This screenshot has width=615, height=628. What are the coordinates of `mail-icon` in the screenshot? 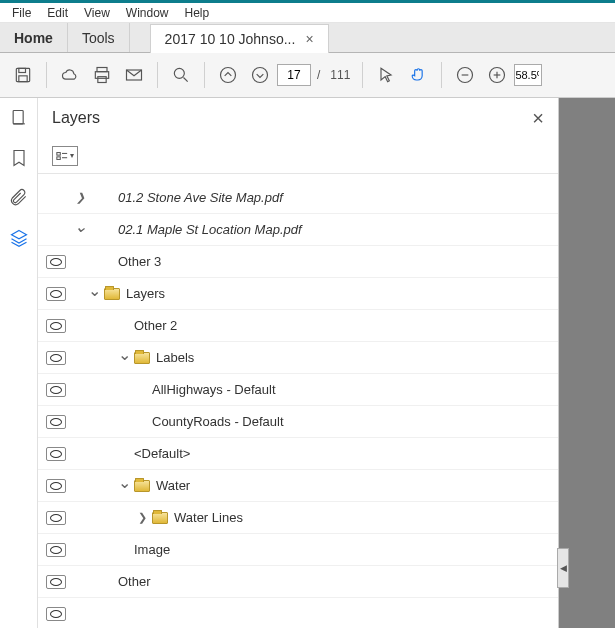 It's located at (134, 75).